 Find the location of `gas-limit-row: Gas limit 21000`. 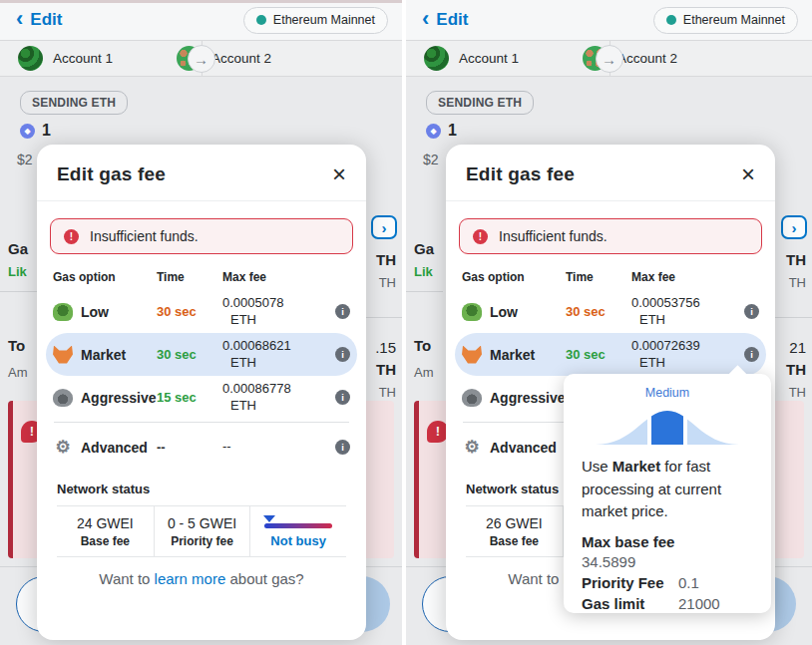

gas-limit-row: Gas limit 21000 is located at coordinates (667, 604).